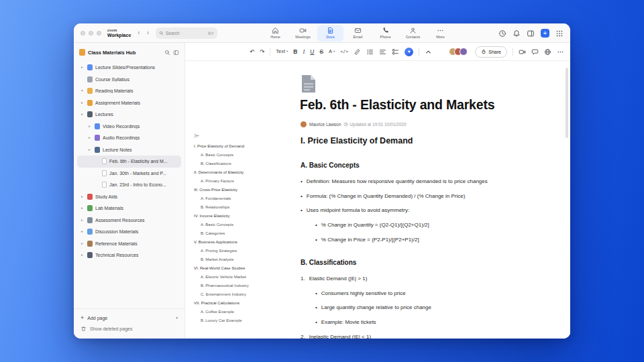  What do you see at coordinates (370, 52) in the screenshot?
I see `bullet-list-button` at bounding box center [370, 52].